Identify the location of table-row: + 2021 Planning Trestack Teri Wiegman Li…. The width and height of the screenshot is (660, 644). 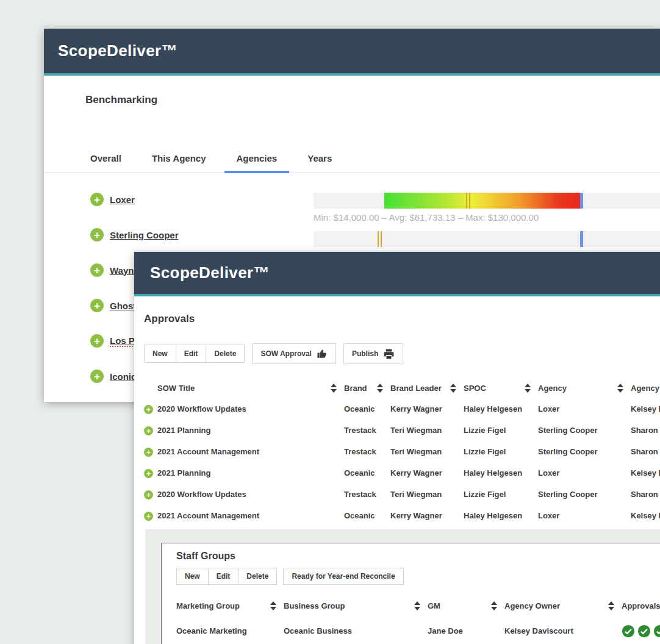
(402, 431).